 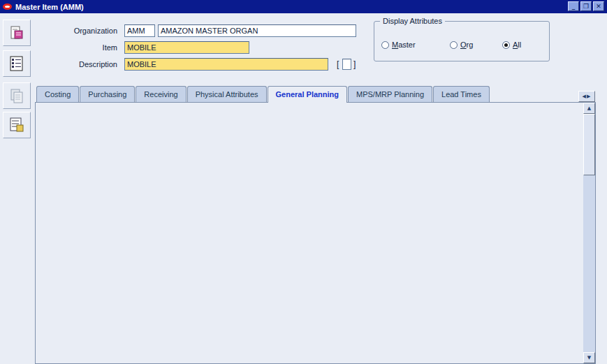 I want to click on radio-master-label: Master, so click(x=404, y=45).